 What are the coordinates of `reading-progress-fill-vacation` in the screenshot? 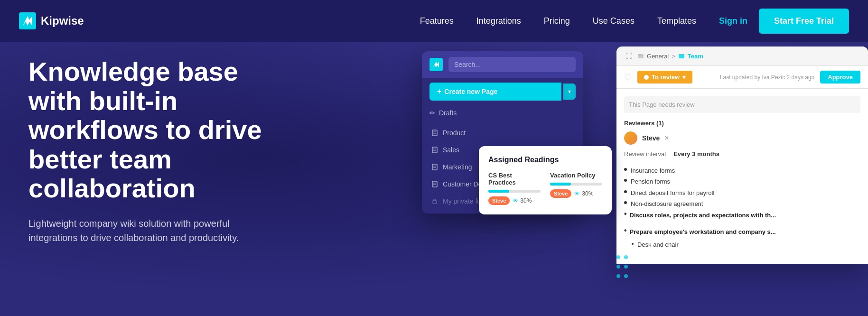 It's located at (560, 184).